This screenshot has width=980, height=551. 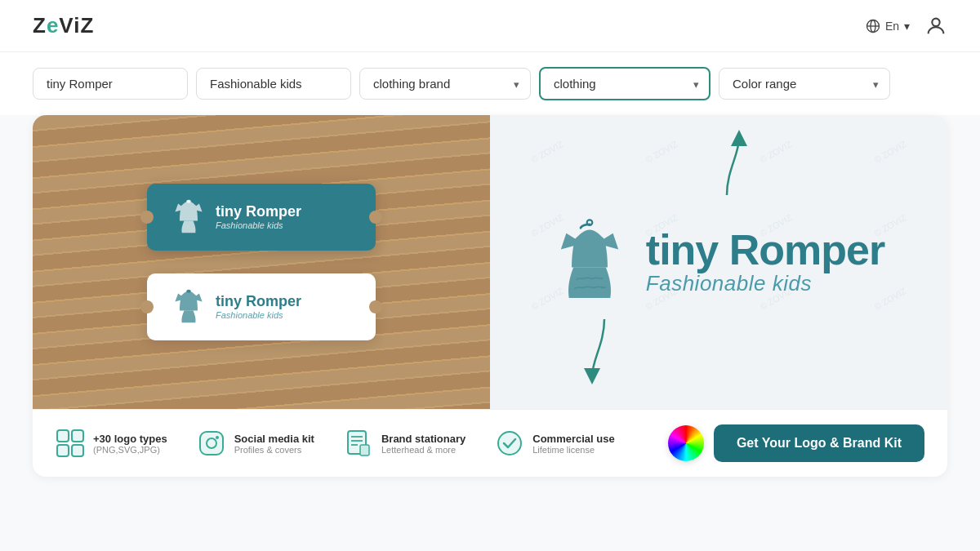 What do you see at coordinates (573, 439) in the screenshot?
I see `feature-commercial-title: Commercial use` at bounding box center [573, 439].